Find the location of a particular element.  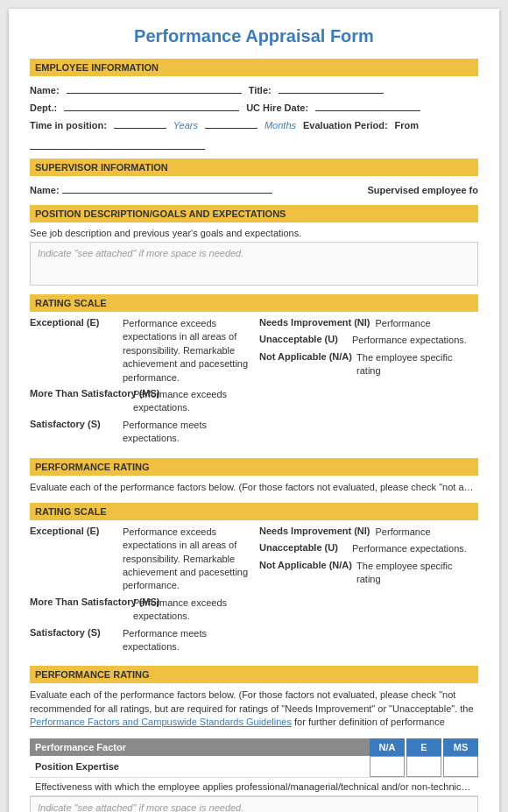

position-placeholder: Indicate "see attached" if more space is… is located at coordinates (254, 264).